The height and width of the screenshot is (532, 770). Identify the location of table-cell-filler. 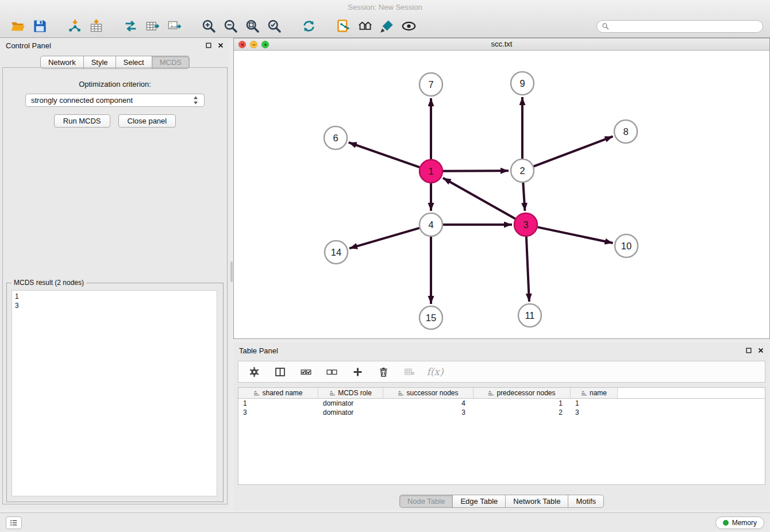
(691, 413).